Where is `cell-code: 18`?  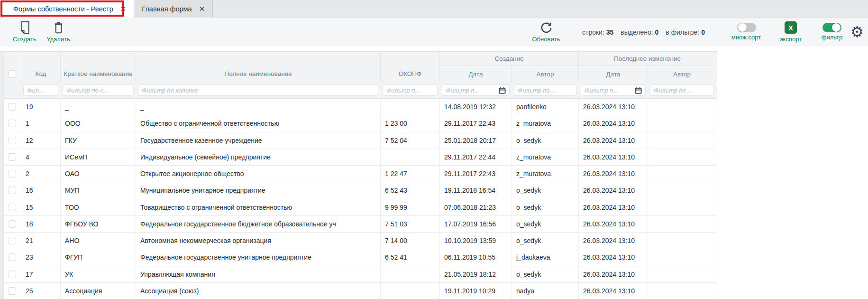 cell-code: 18 is located at coordinates (41, 224).